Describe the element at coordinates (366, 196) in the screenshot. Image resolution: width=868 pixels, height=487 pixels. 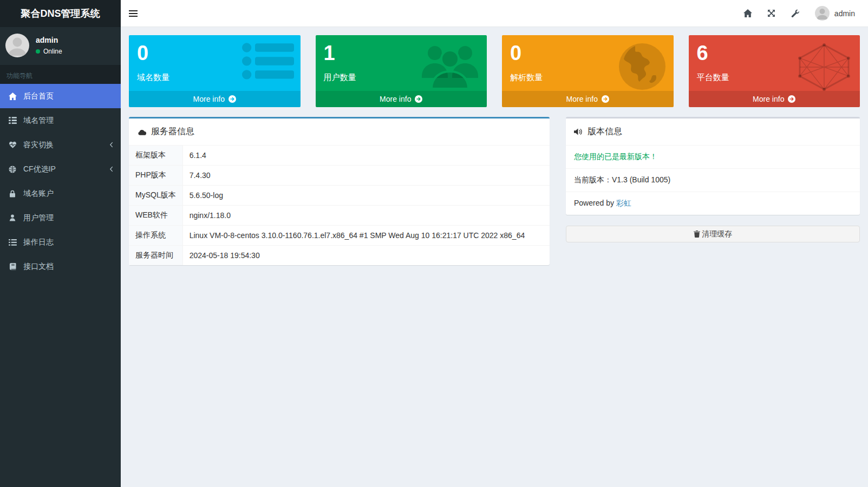
I see `row-value: 5.6.50-log` at that location.